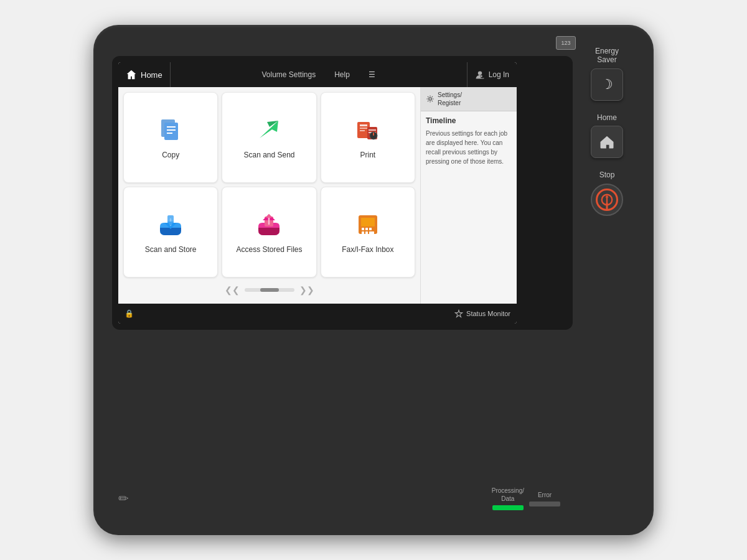 This screenshot has height=560, width=747. Describe the element at coordinates (171, 225) in the screenshot. I see `scan-store-icon` at that location.